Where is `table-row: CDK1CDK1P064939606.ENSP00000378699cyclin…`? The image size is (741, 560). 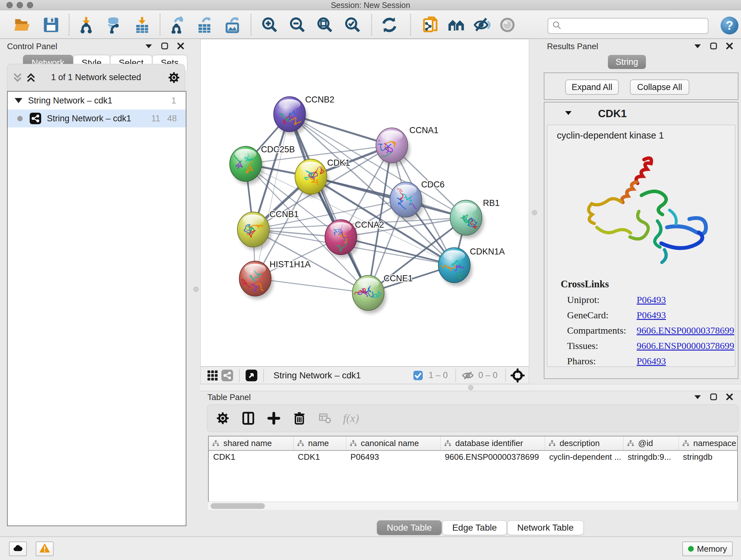 table-row: CDK1CDK1P064939606.ENSP00000378699cyclin… is located at coordinates (473, 457).